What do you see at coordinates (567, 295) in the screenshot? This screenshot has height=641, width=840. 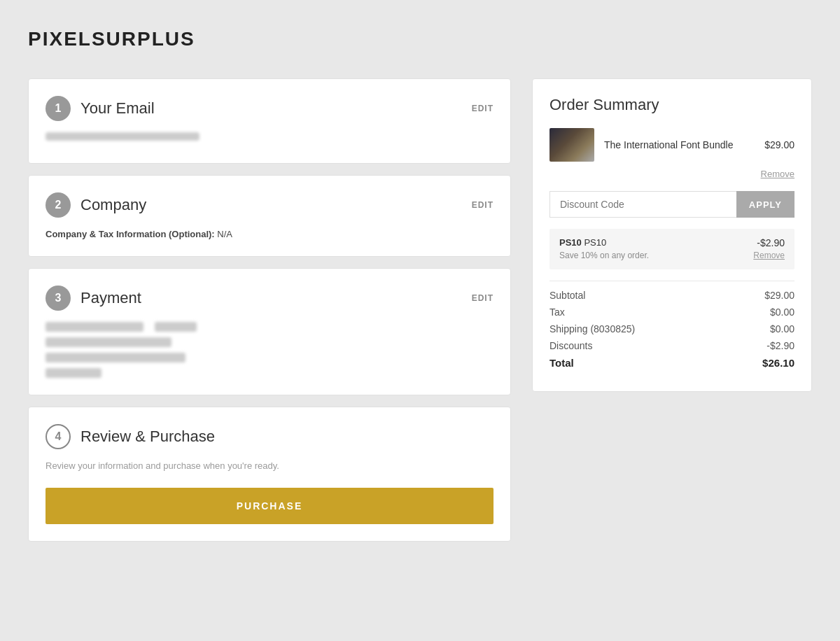 I see `subtotal-label: Subtotal` at bounding box center [567, 295].